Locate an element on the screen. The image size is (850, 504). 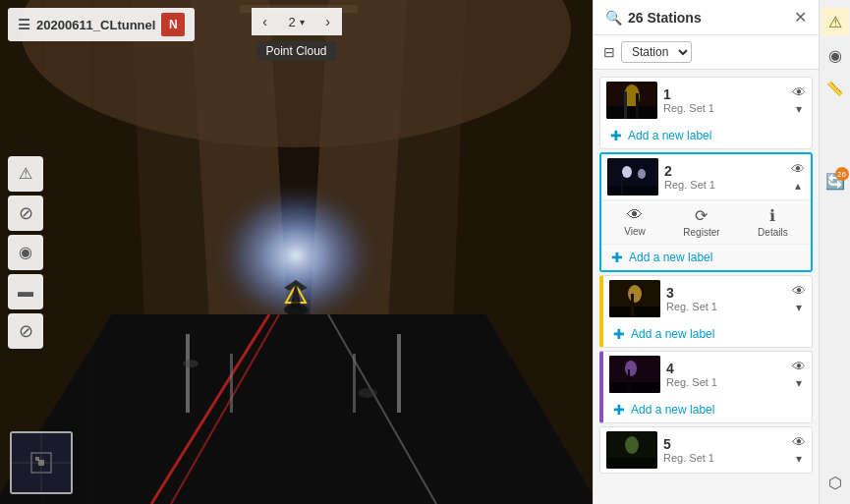
station-item-2: 2 Reg. Set 1 👁 ▴ 👁 View ⟳ Regi is located at coordinates (706, 212).